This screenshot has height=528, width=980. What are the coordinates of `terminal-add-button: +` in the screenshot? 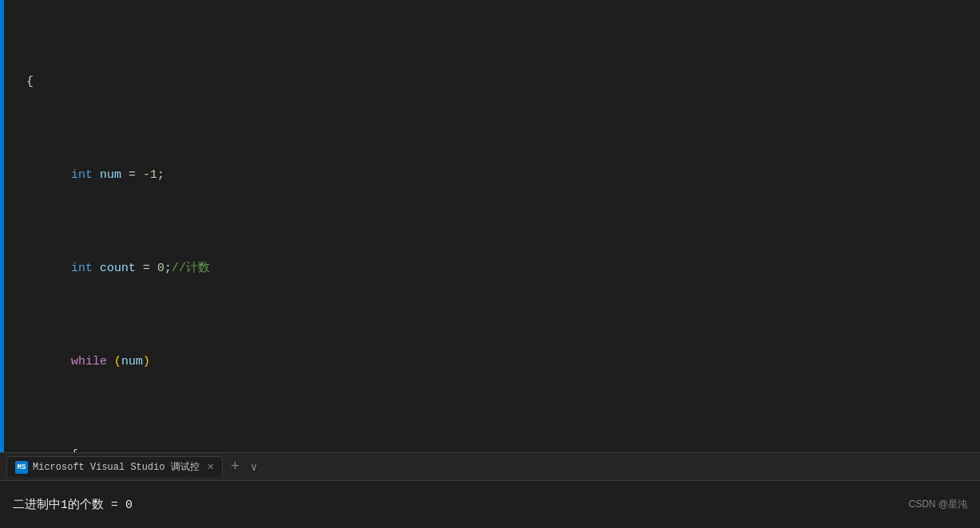 It's located at (235, 467).